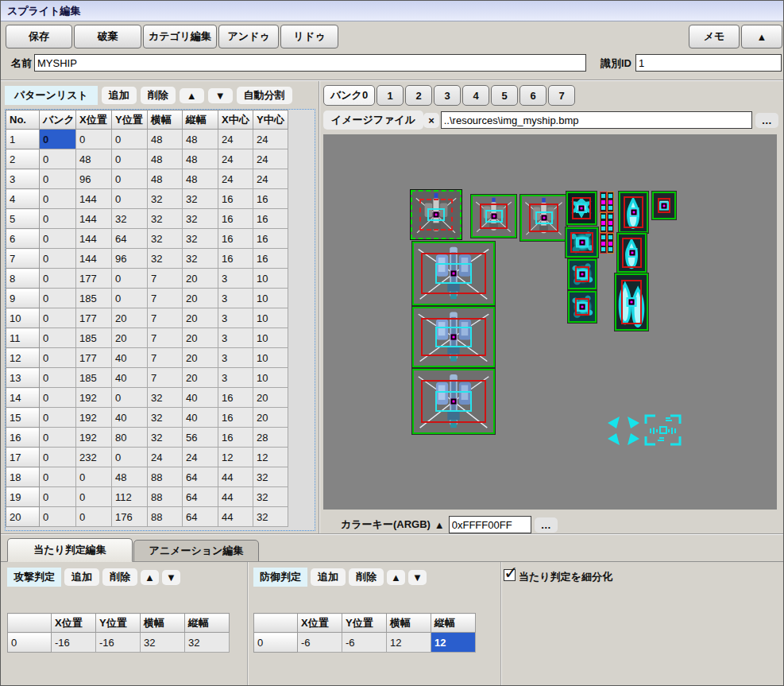  Describe the element at coordinates (23, 140) in the screenshot. I see `row-header: 1` at that location.